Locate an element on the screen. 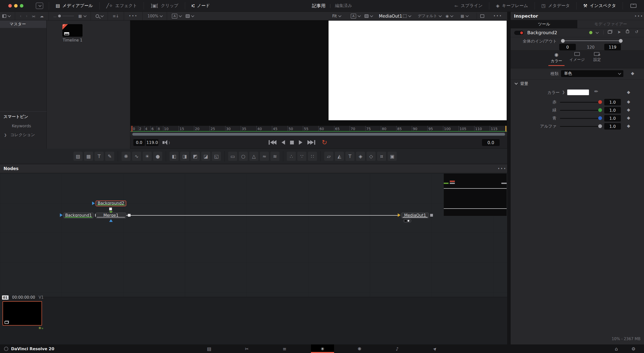 Image resolution: width=644 pixels, height=353 pixels. current-frame-field: 0.0 is located at coordinates (491, 142).